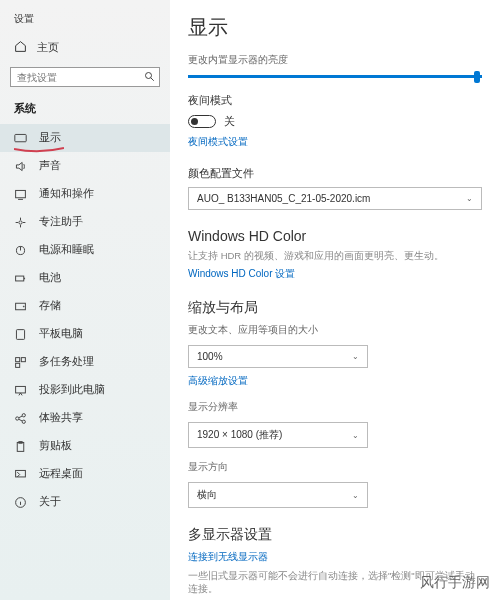  What do you see at coordinates (335, 101) in the screenshot?
I see `nightlight-title: 夜间模式` at bounding box center [335, 101].